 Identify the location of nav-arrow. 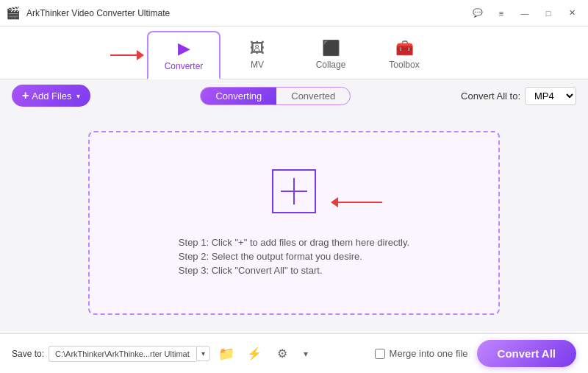
(127, 55).